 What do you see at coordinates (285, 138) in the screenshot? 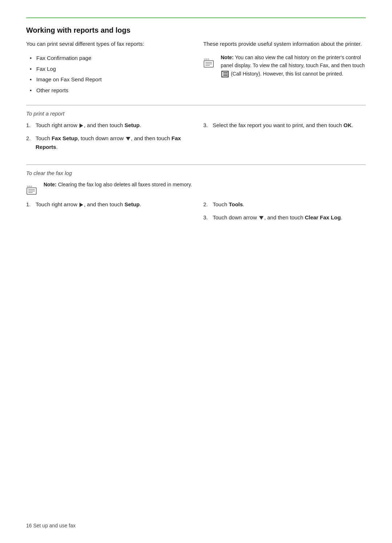
I see `steps-col-right-1: 3. Select the fax report you want to pri…` at bounding box center [285, 138].